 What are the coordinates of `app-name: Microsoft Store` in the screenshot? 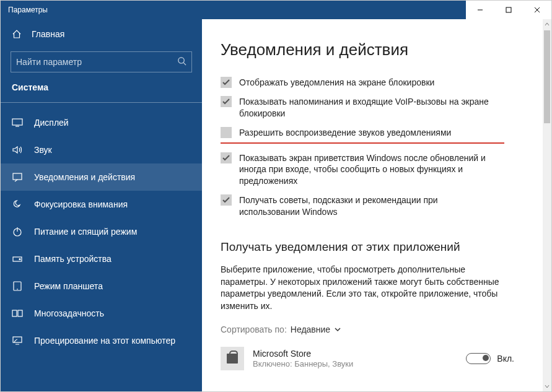 It's located at (303, 354).